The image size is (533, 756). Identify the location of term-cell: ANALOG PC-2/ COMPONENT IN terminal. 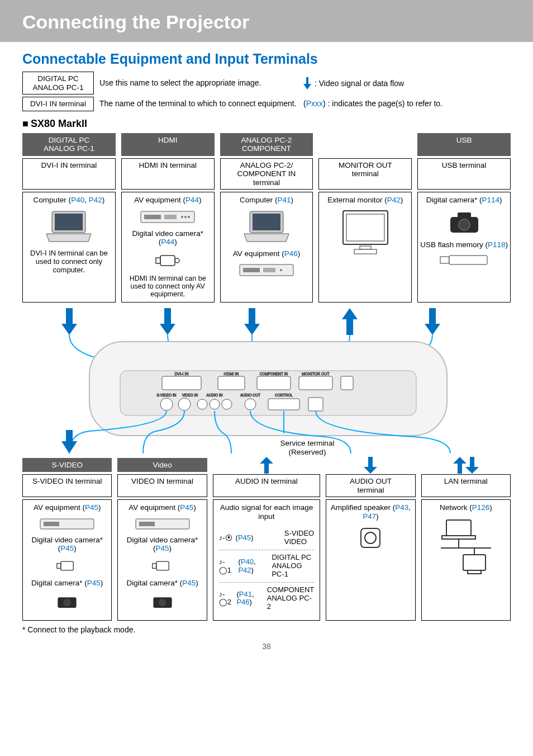
(267, 174).